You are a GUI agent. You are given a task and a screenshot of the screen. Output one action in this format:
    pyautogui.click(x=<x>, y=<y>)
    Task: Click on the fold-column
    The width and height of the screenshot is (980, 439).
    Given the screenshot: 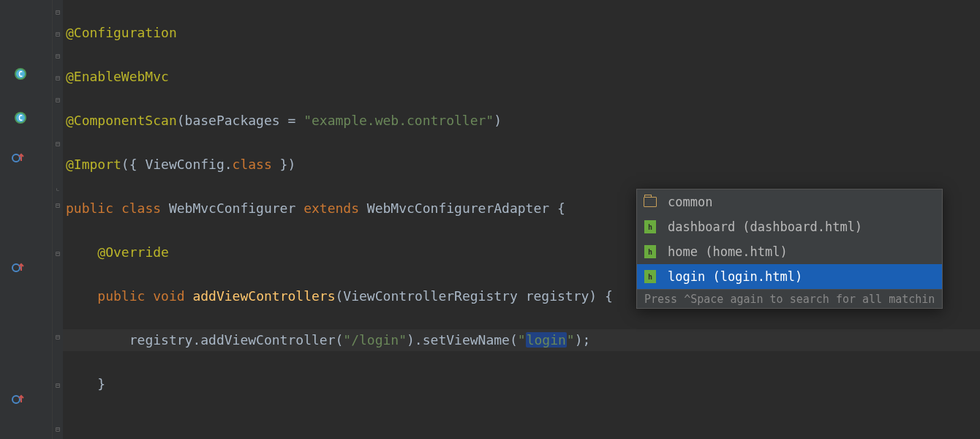 What is the action you would take?
    pyautogui.click(x=58, y=220)
    